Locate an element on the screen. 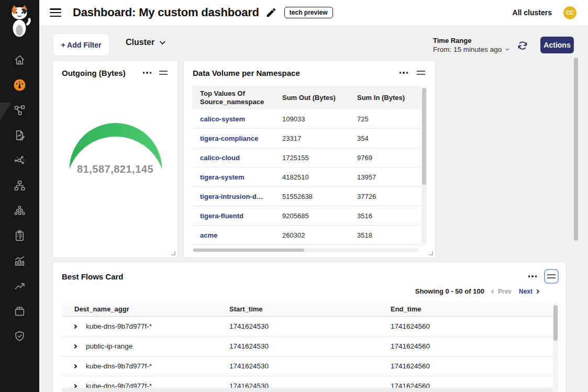 This screenshot has width=588, height=392. sidebar-item-reports is located at coordinates (20, 261).